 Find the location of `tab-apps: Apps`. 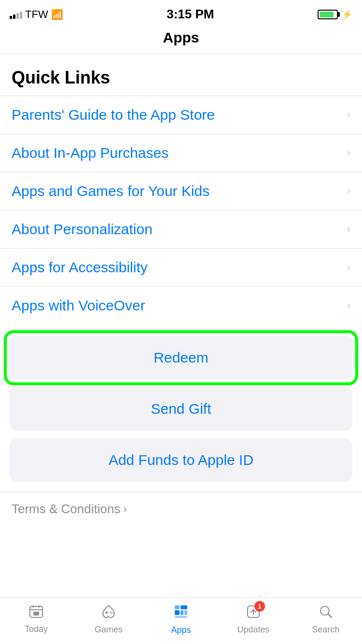

tab-apps: Apps is located at coordinates (181, 621).